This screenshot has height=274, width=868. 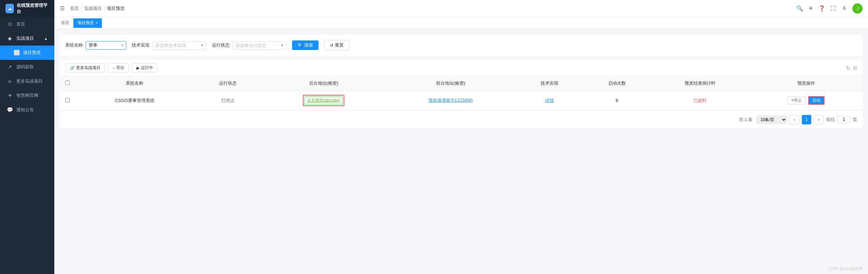 I want to click on sidebar-item-zhihui: ✈ 智慧阁官网, so click(x=27, y=96).